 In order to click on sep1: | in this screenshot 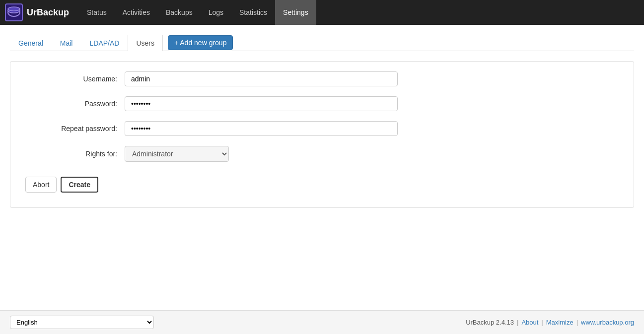, I will do `click(517, 323)`.